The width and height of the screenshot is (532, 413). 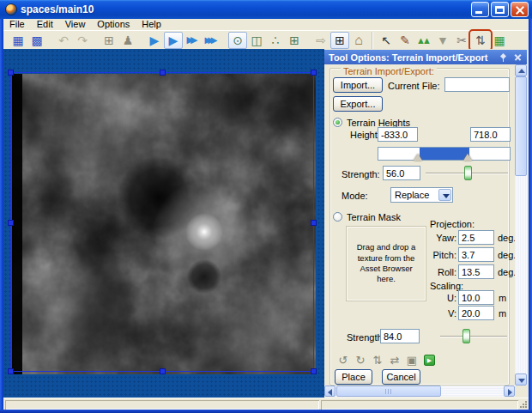 What do you see at coordinates (314, 72) in the screenshot?
I see `selection-handle-ne` at bounding box center [314, 72].